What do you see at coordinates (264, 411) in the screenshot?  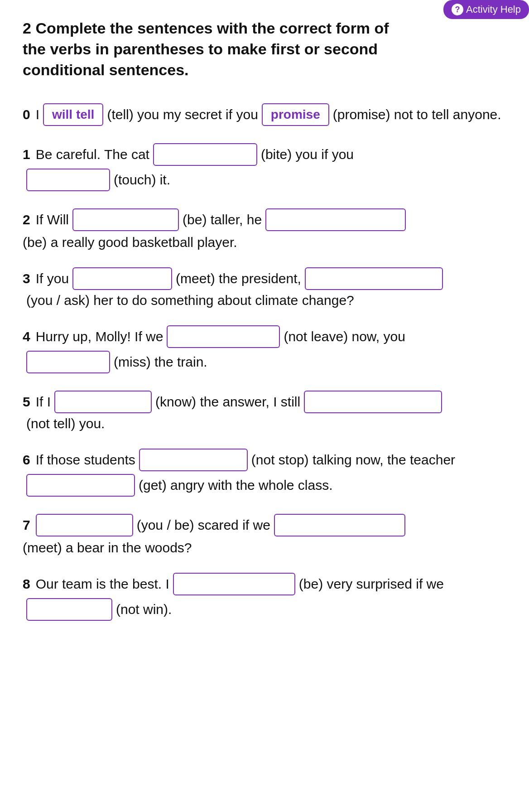 I see `exercise-5: 5 If I (know) the answer, I still (not t…` at bounding box center [264, 411].